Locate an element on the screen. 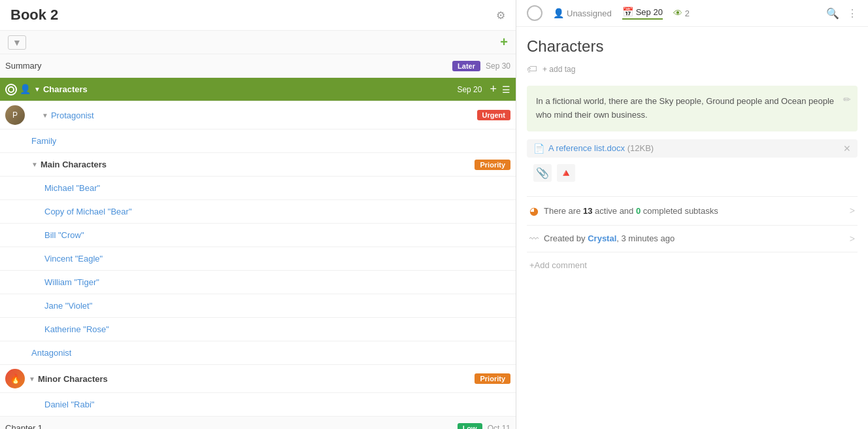 This screenshot has height=429, width=868. characters-group-row: 👤 ▼ Characters Sep 20 + ☰ is located at coordinates (258, 90).